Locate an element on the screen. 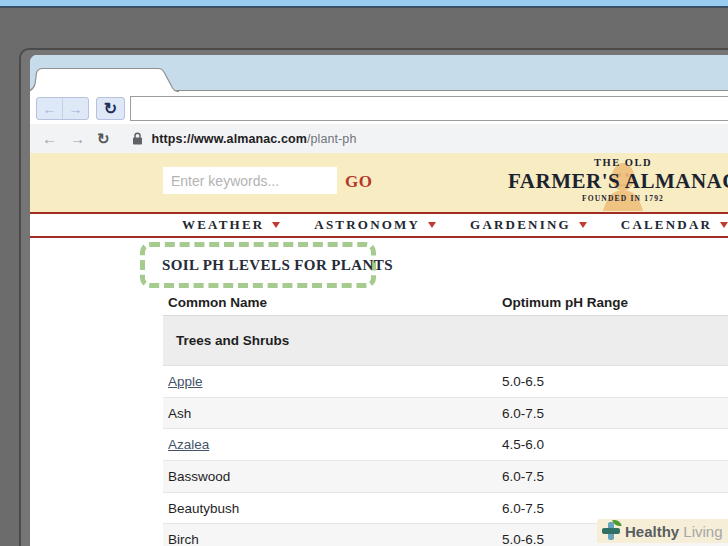 The image size is (728, 546). nav-item-label: WEATHER is located at coordinates (223, 225).